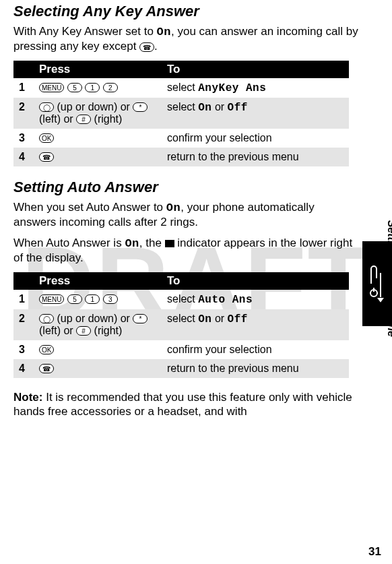  I want to click on text: , the, so click(152, 243).